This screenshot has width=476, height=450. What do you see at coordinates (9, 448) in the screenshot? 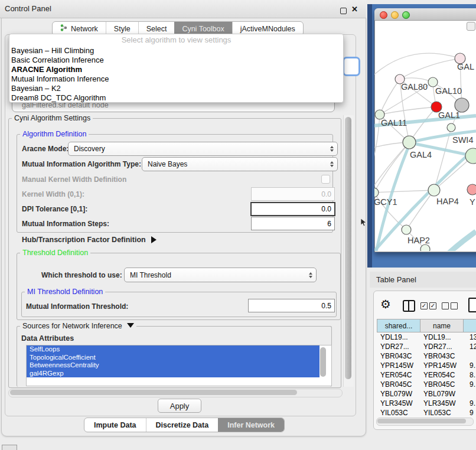
I see `collapsed-panel-button` at bounding box center [9, 448].